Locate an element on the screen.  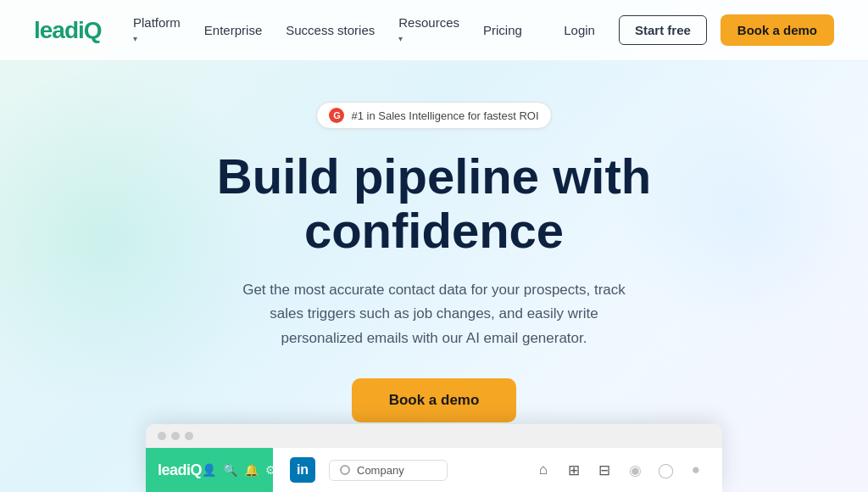
browser-sidebar: leadiQ 👤 🔍 🔔 ⚙ is located at coordinates (209, 470).